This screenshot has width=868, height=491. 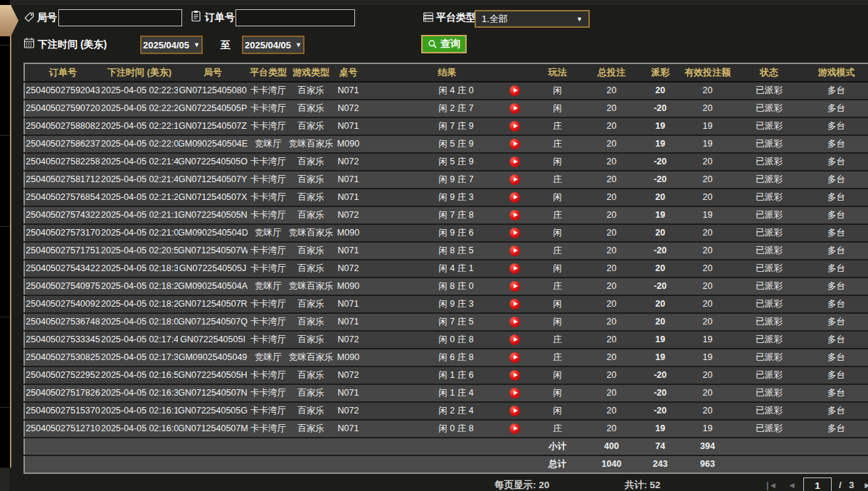 What do you see at coordinates (447, 340) in the screenshot?
I see `result-cell: 闲 0 庄 8` at bounding box center [447, 340].